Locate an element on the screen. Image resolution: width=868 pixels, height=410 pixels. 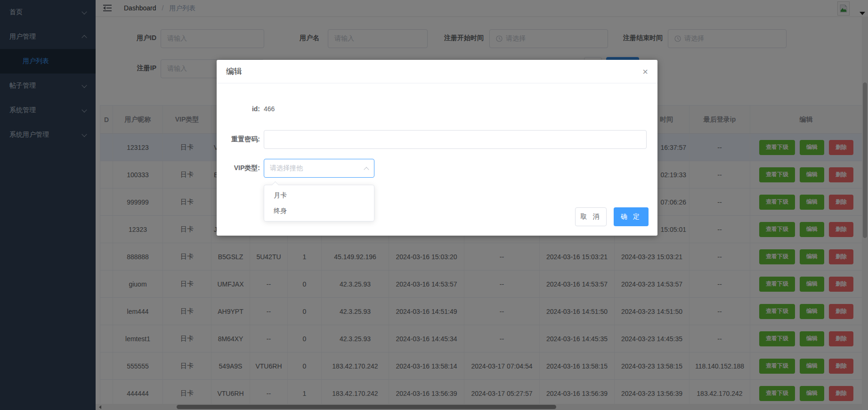
id-row: id: 466 is located at coordinates (437, 109).